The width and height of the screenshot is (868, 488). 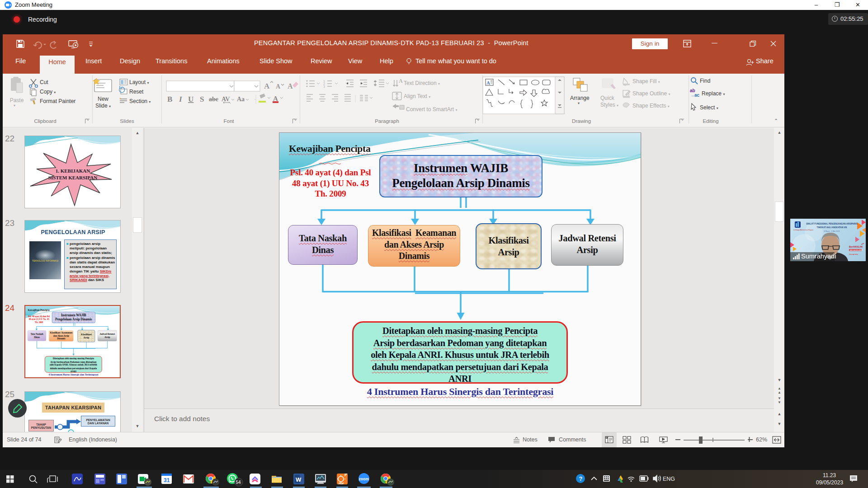 What do you see at coordinates (167, 480) in the screenshot?
I see `svg-text: 31` at bounding box center [167, 480].